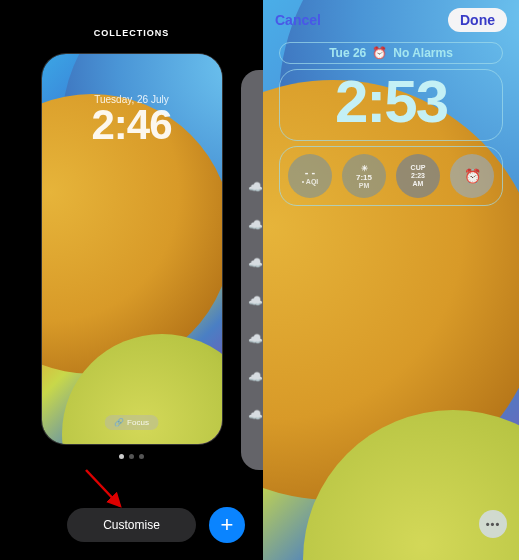 This screenshot has height=560, width=519. I want to click on preview-time: 2:46, so click(131, 125).